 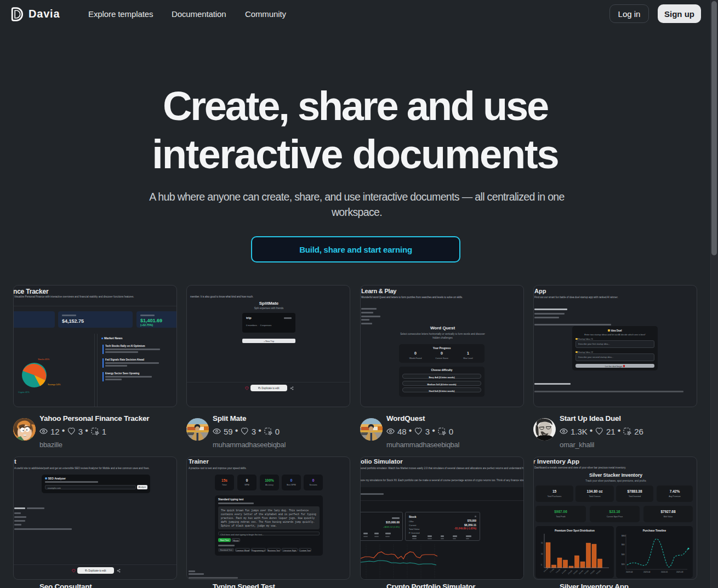 What do you see at coordinates (623, 564) in the screenshot?
I see `svg-text: $20` at bounding box center [623, 564].